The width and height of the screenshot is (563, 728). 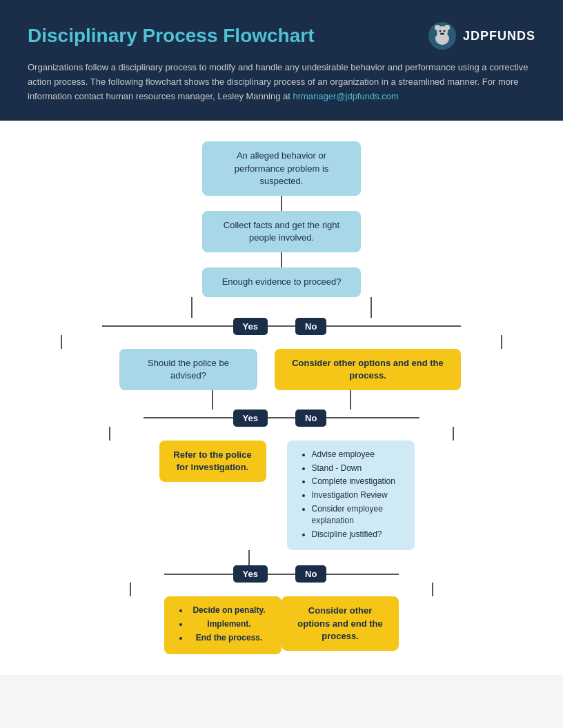 What do you see at coordinates (171, 36) in the screenshot?
I see `page-title: Disciplinary Process Flowchart` at bounding box center [171, 36].